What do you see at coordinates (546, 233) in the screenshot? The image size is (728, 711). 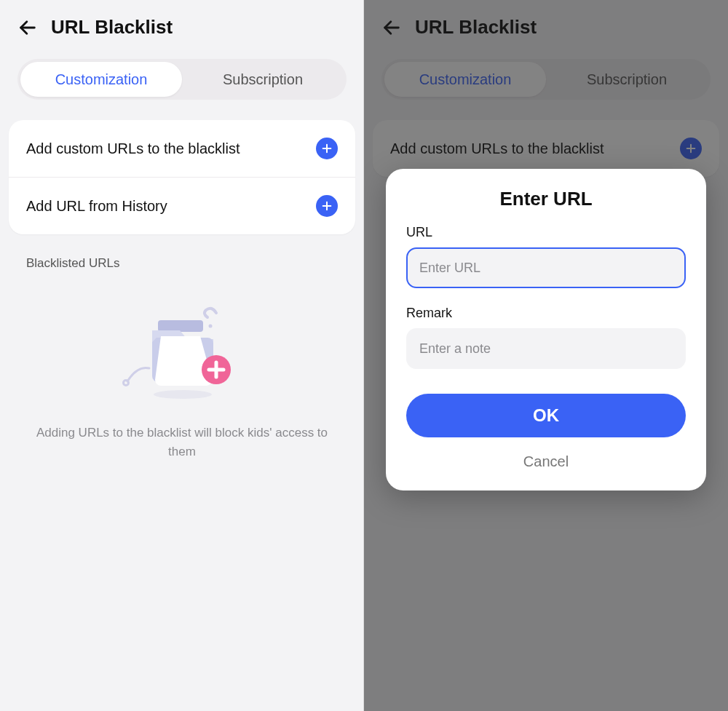 I see `url-field-label: URL` at bounding box center [546, 233].